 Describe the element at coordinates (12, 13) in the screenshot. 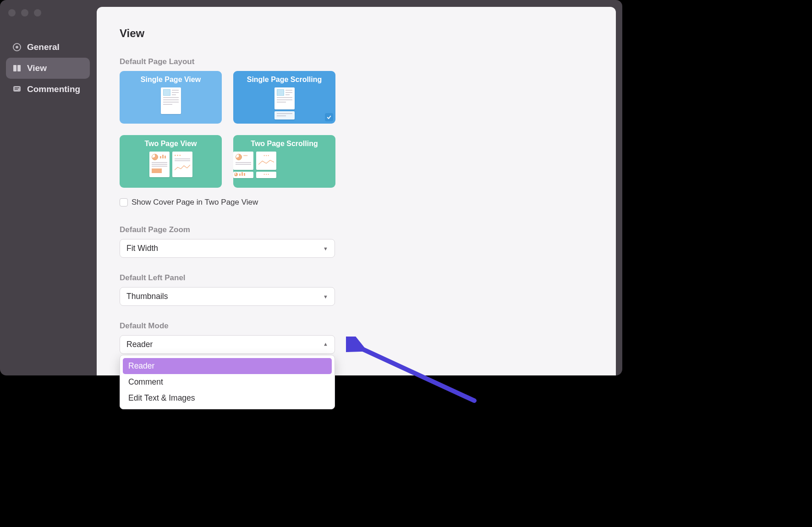

I see `close-window-button` at that location.